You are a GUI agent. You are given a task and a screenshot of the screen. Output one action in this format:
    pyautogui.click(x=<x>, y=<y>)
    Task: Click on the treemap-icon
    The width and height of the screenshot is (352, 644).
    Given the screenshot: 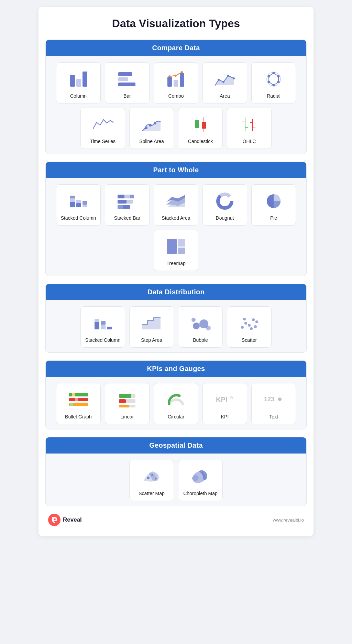 What is the action you would take?
    pyautogui.click(x=176, y=247)
    